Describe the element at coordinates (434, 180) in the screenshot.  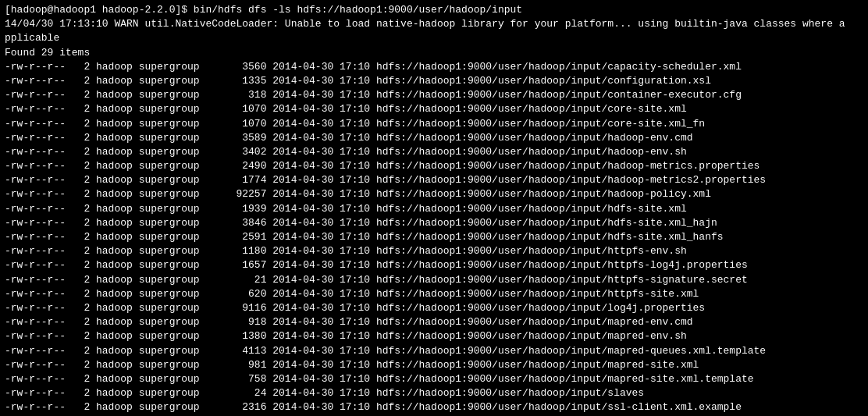
I see `terminal-line: -rw-r--r-- 2 hadoop supergroup 1774 2014…` at that location.